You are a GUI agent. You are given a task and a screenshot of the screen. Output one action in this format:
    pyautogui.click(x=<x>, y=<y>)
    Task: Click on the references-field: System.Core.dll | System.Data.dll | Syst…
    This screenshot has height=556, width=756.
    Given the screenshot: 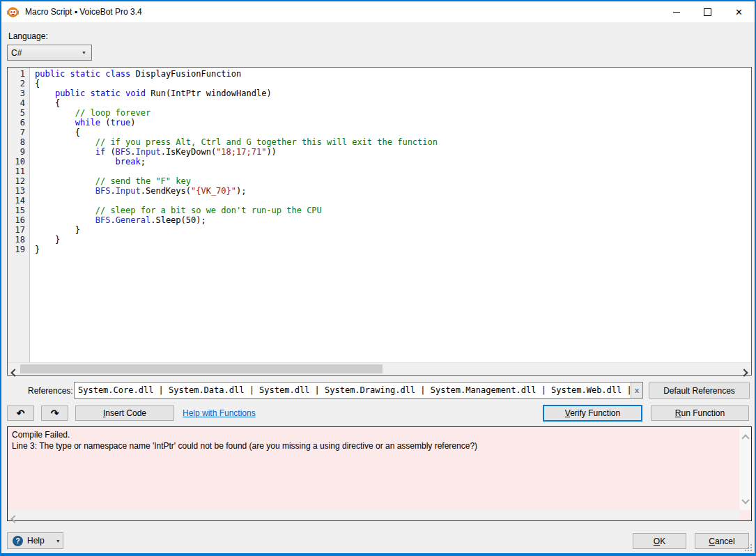 What is the action you would take?
    pyautogui.click(x=358, y=390)
    